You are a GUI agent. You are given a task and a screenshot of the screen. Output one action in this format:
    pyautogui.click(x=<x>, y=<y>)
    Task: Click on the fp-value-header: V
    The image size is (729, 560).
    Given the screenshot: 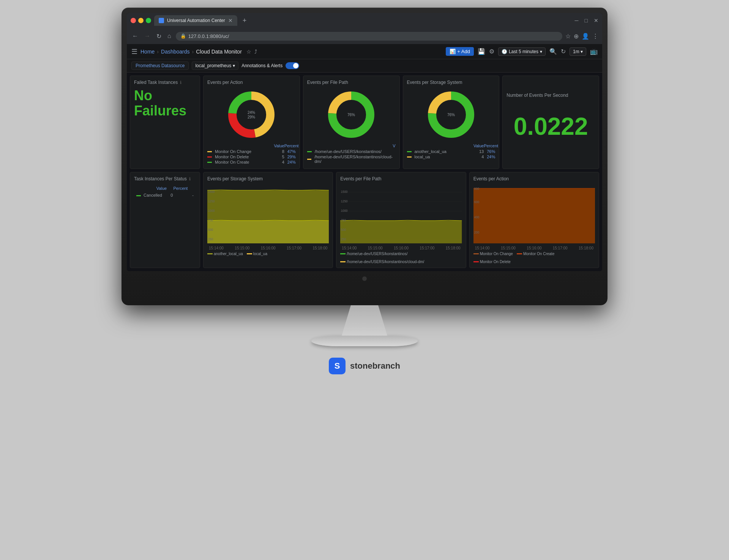 What is the action you would take?
    pyautogui.click(x=390, y=146)
    